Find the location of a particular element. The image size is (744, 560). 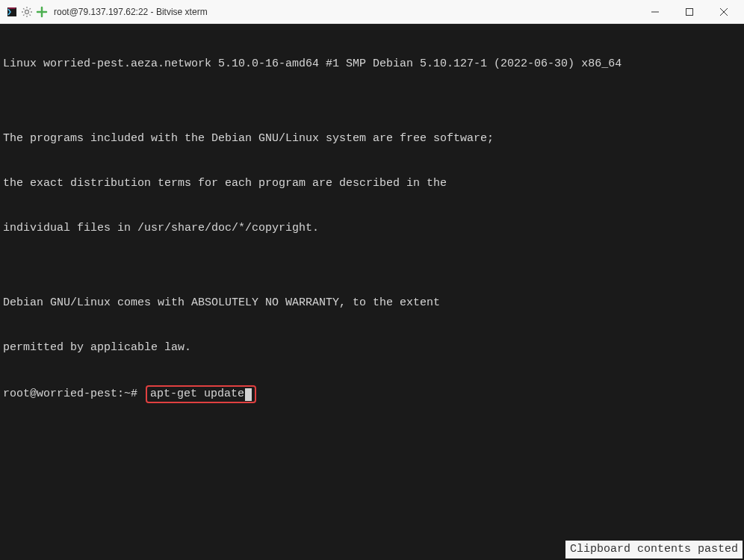

shell-prompt: root@worried-pest:~# is located at coordinates (73, 394).